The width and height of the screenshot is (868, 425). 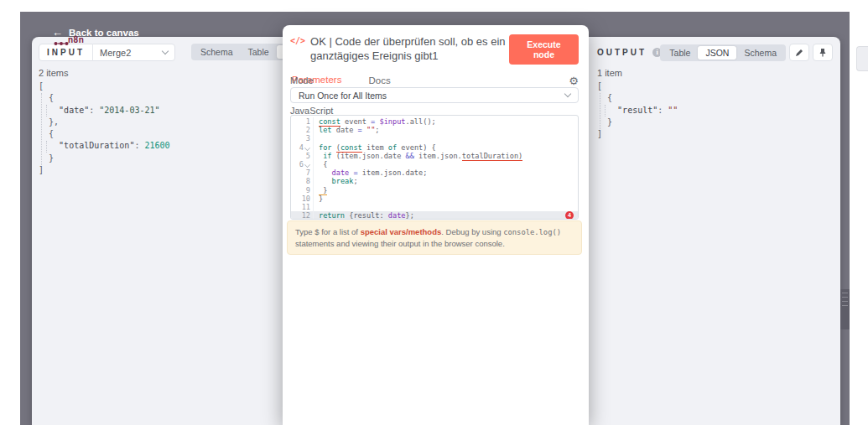 I want to click on code-line-4: 4for (const item of event) {, so click(x=434, y=148).